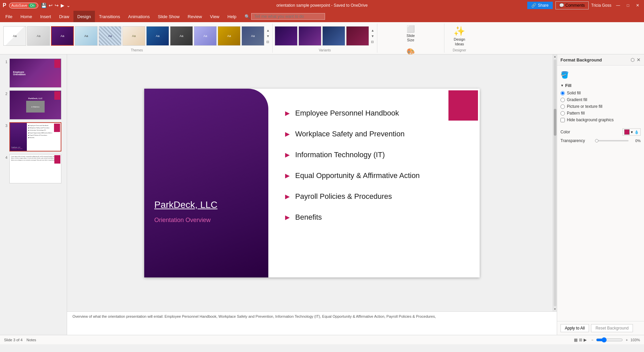 Image resolution: width=644 pixels, height=352 pixels. Describe the element at coordinates (460, 36) in the screenshot. I see `design-ideas-button: ✨ DesignIdeas` at that location.